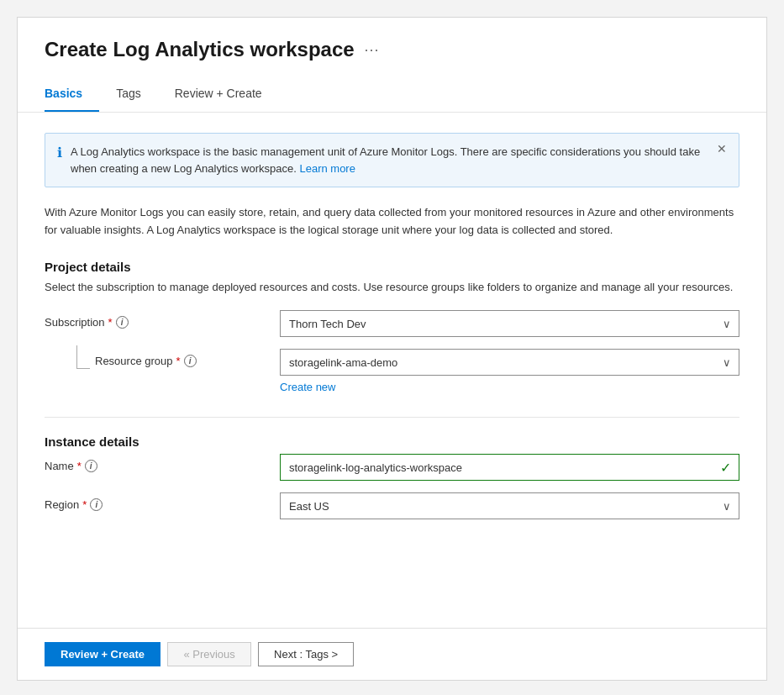 This screenshot has height=695, width=784. I want to click on page-title: Create Log Analytics workspace, so click(200, 50).